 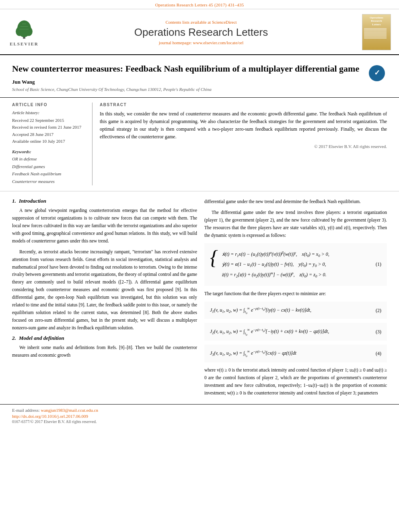 What do you see at coordinates (201, 32) in the screenshot?
I see `header-center: Contents lists available at ScienceDirec…` at bounding box center [201, 32].